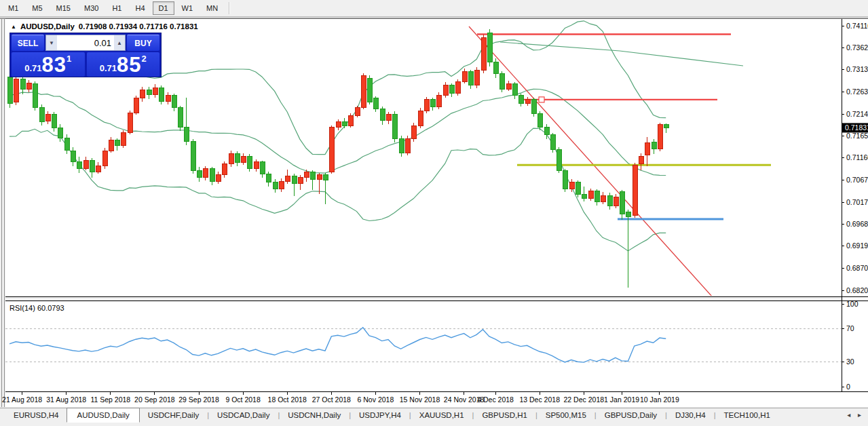 The width and height of the screenshot is (868, 426). I want to click on current-price-value: 0.71831, so click(856, 128).